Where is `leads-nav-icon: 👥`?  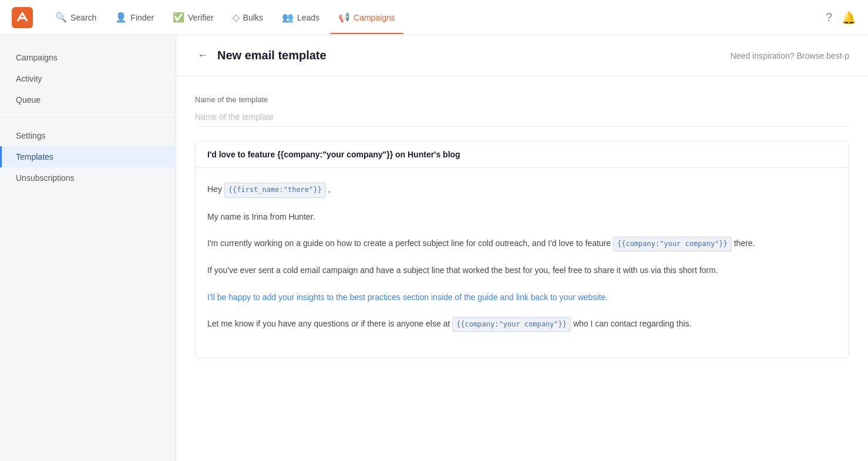
leads-nav-icon: 👥 is located at coordinates (288, 18).